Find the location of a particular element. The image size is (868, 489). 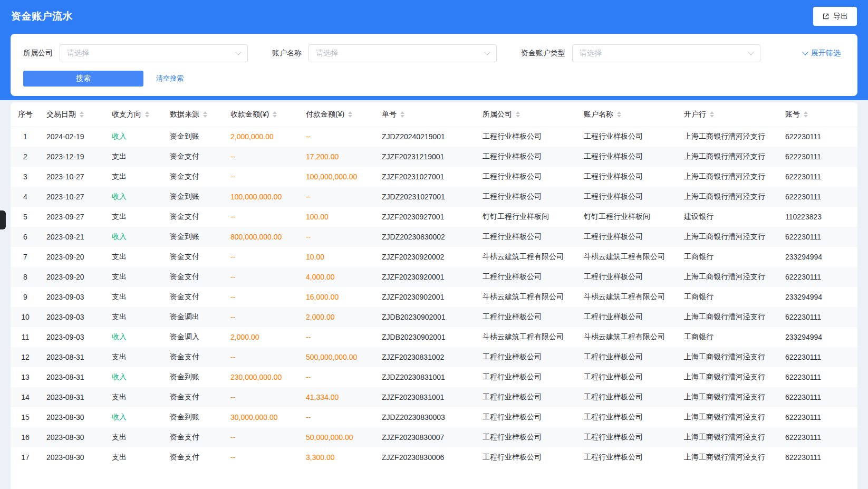

cell-amount-paid: 17,200.00 is located at coordinates (337, 157).